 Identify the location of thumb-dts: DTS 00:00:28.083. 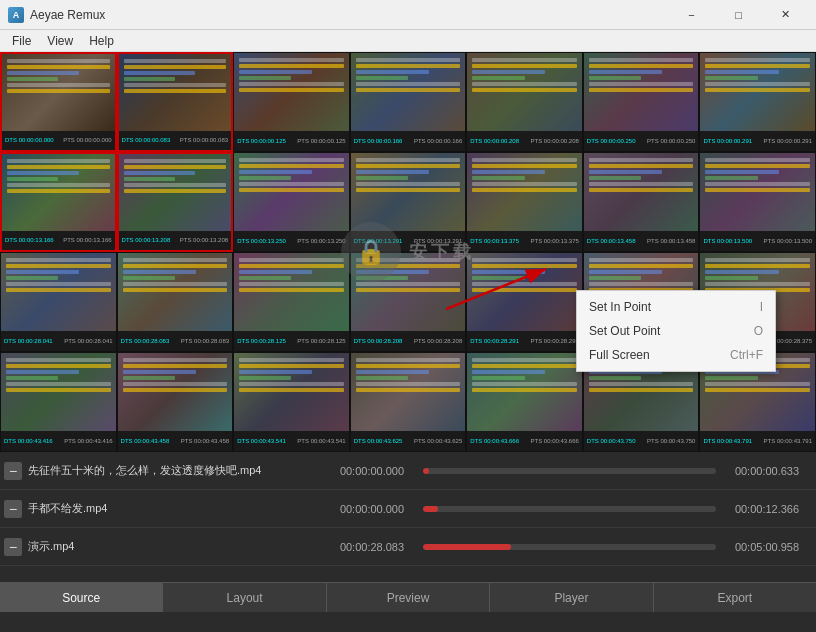
(146, 341).